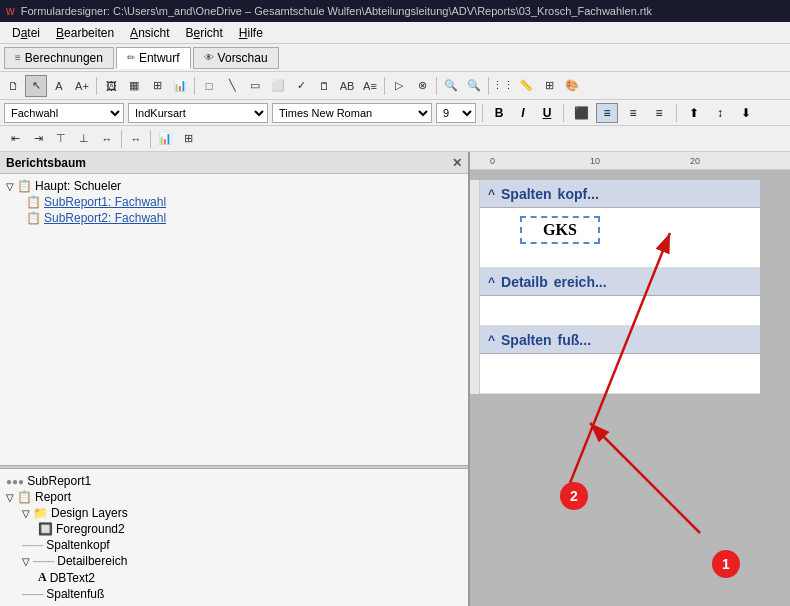 Image resolution: width=790 pixels, height=606 pixels. I want to click on db-btn: ⊗, so click(422, 86).